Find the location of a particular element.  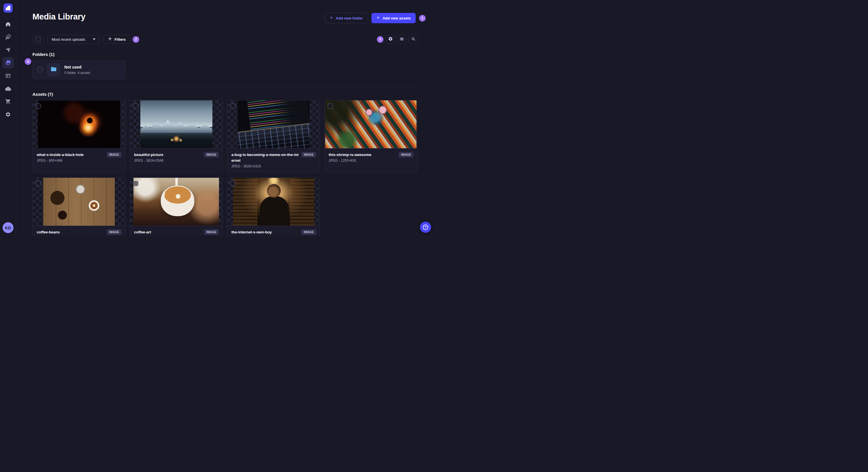

asset-info: the-internet-s-own-boy JPEG - 1200×707 is located at coordinates (266, 233).